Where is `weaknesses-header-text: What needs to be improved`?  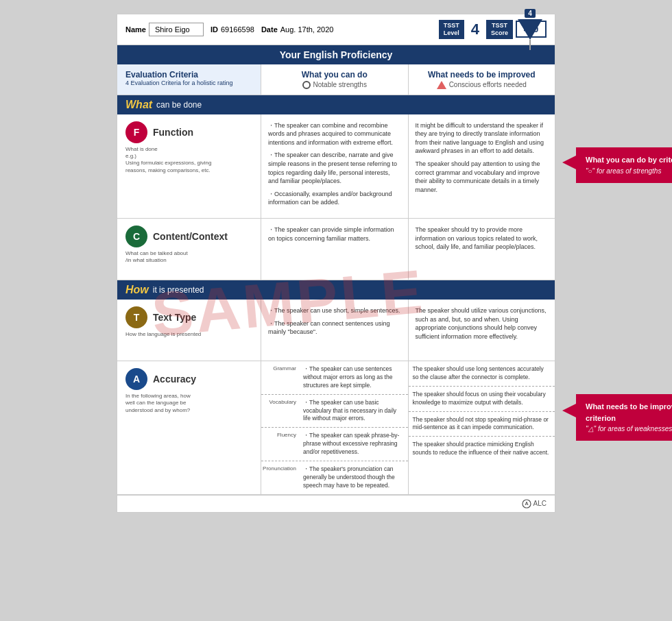 weaknesses-header-text: What needs to be improved is located at coordinates (482, 75).